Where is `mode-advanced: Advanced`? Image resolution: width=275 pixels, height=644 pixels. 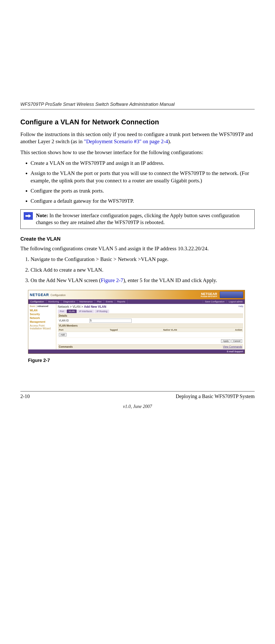
mode-advanced: Advanced is located at coordinates (43, 306).